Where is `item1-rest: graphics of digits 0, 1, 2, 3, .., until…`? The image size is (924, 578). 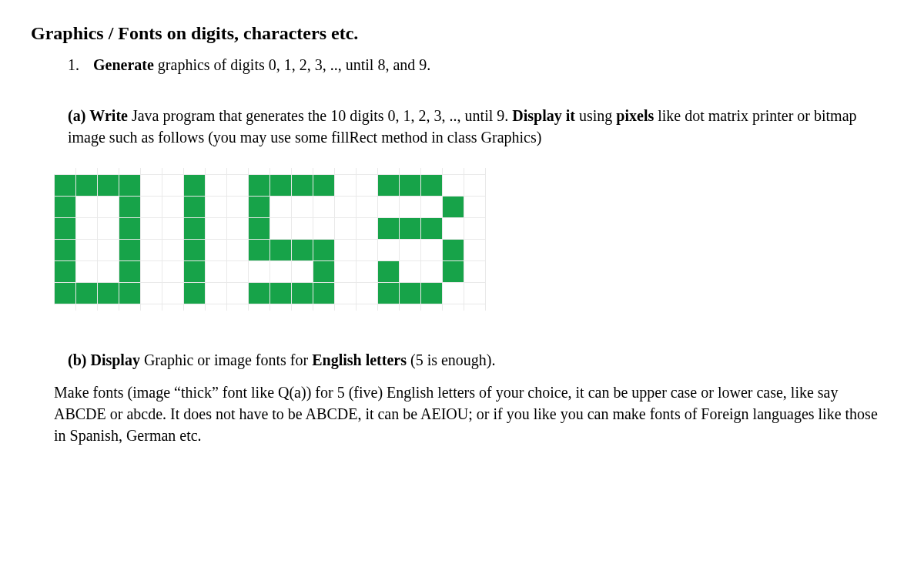 item1-rest: graphics of digits 0, 1, 2, 3, .., until… is located at coordinates (293, 65).